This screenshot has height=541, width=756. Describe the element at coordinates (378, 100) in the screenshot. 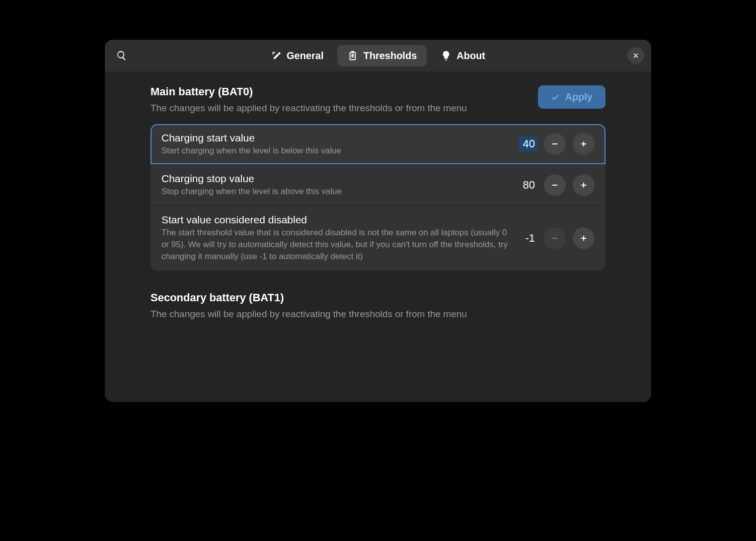

I see `main-battery-header: Main battery (BAT0) The changes will be …` at that location.